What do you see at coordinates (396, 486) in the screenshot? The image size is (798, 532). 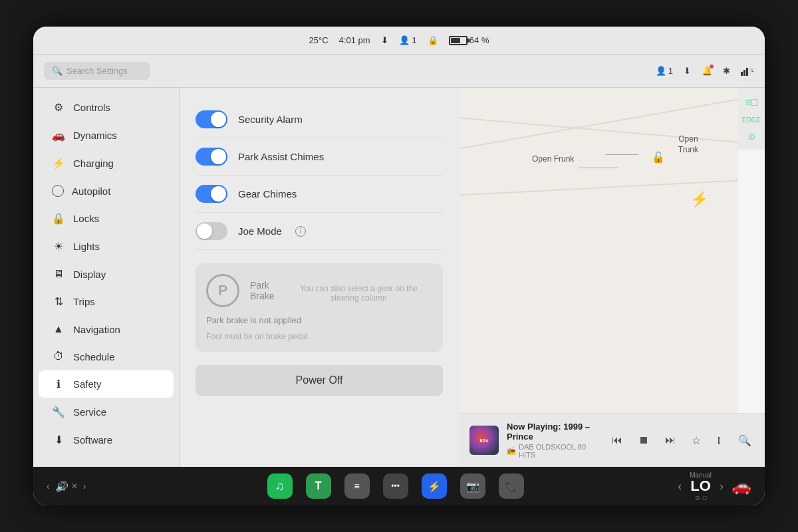 I see `more-apps: •••` at bounding box center [396, 486].